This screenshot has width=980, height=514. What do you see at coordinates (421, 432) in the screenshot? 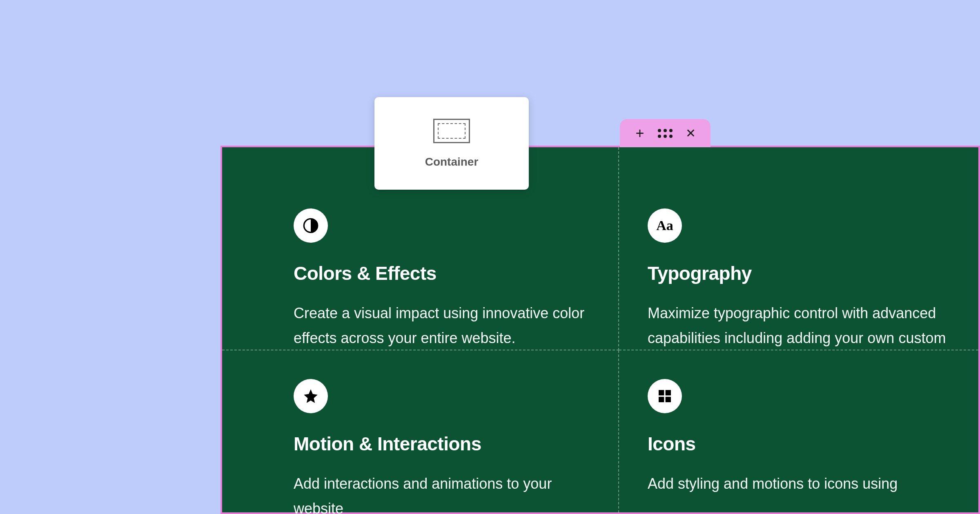
I see `feature-card-motion: Motion & Interactions Add interactions a…` at bounding box center [421, 432].